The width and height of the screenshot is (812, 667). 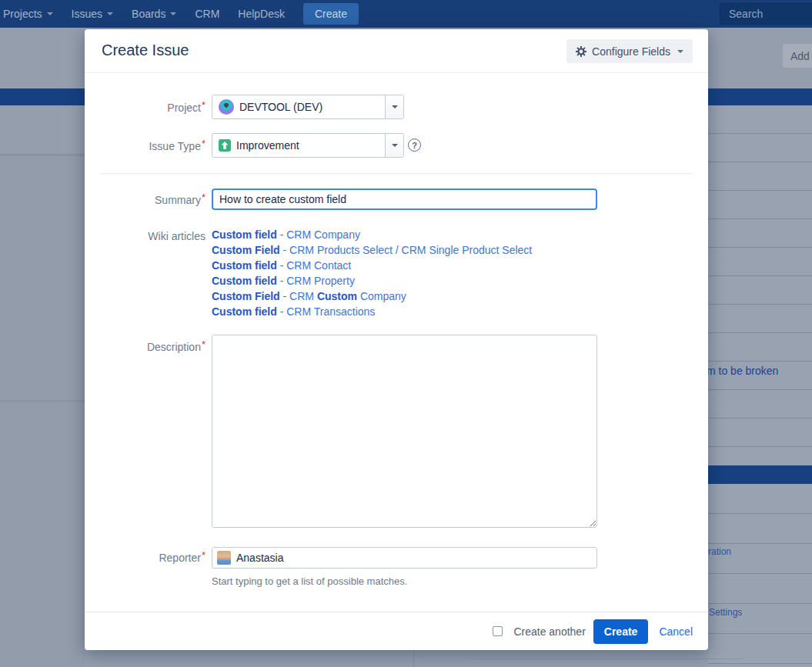 What do you see at coordinates (149, 14) in the screenshot?
I see `nav-boards-label: Boards` at bounding box center [149, 14].